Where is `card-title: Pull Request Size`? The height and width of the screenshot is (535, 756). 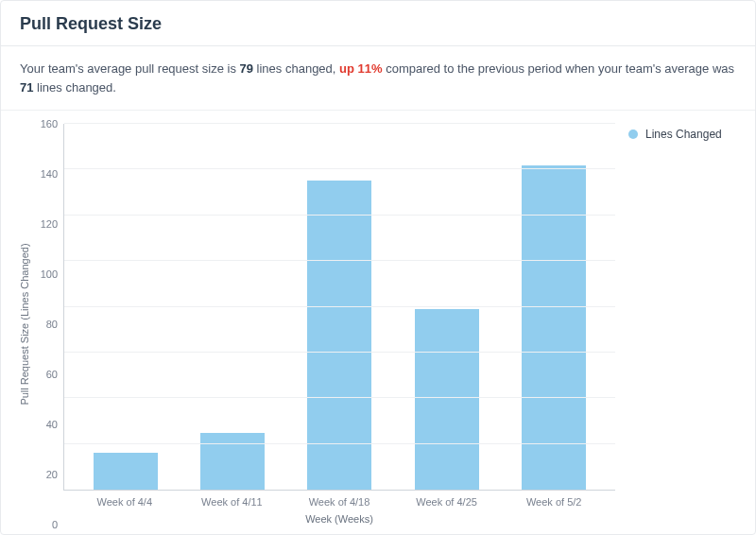
card-title: Pull Request Size is located at coordinates (378, 25).